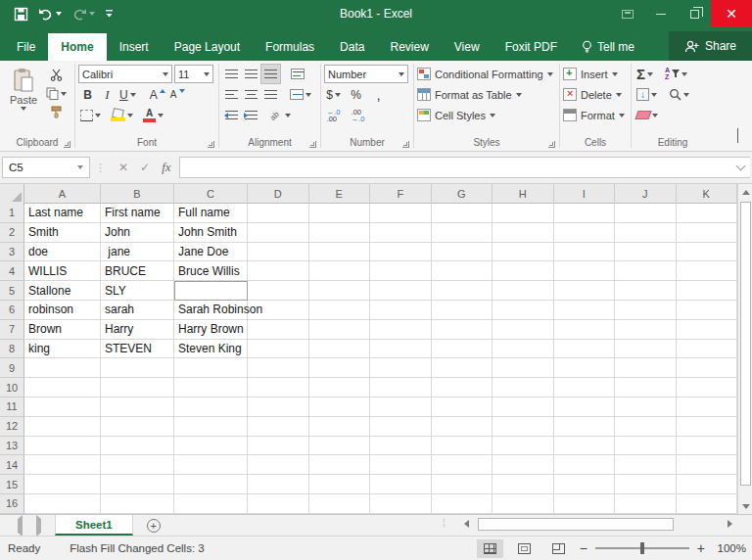  I want to click on cell-E9, so click(341, 368).